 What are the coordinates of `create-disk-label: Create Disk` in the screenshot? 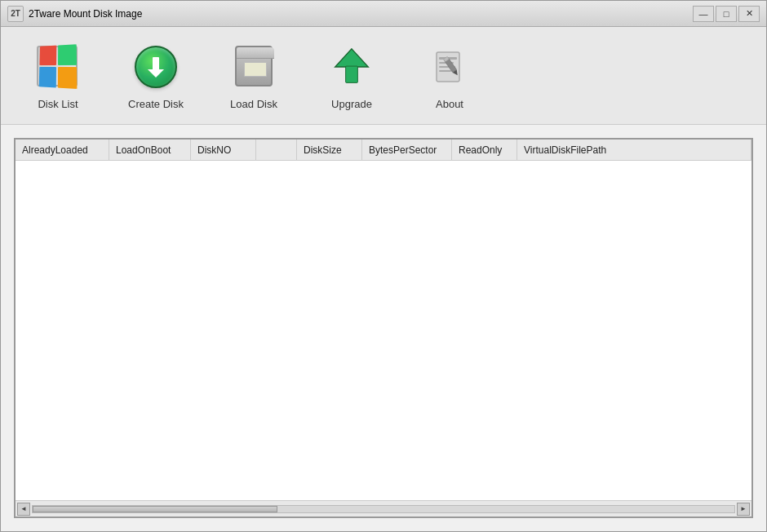 It's located at (156, 104).